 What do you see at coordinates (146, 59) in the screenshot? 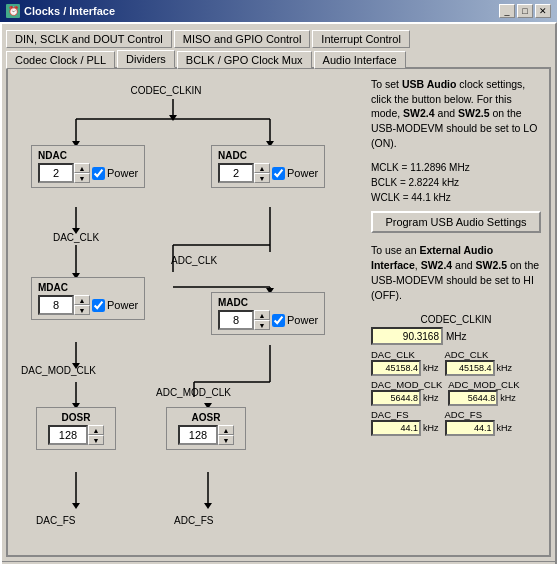
I see `tab-dividers: Dividers` at bounding box center [146, 59].